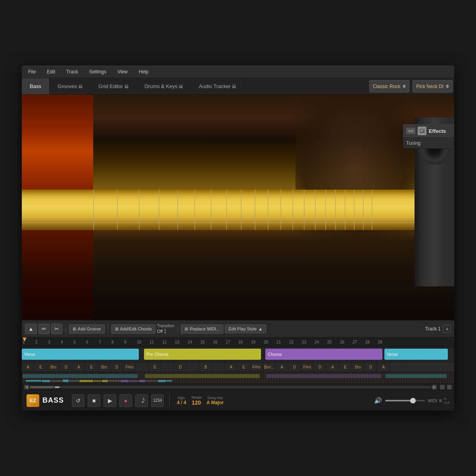 The height and width of the screenshot is (476, 476). Describe the element at coordinates (446, 387) in the screenshot. I see `zoom-buttons: − +` at that location.